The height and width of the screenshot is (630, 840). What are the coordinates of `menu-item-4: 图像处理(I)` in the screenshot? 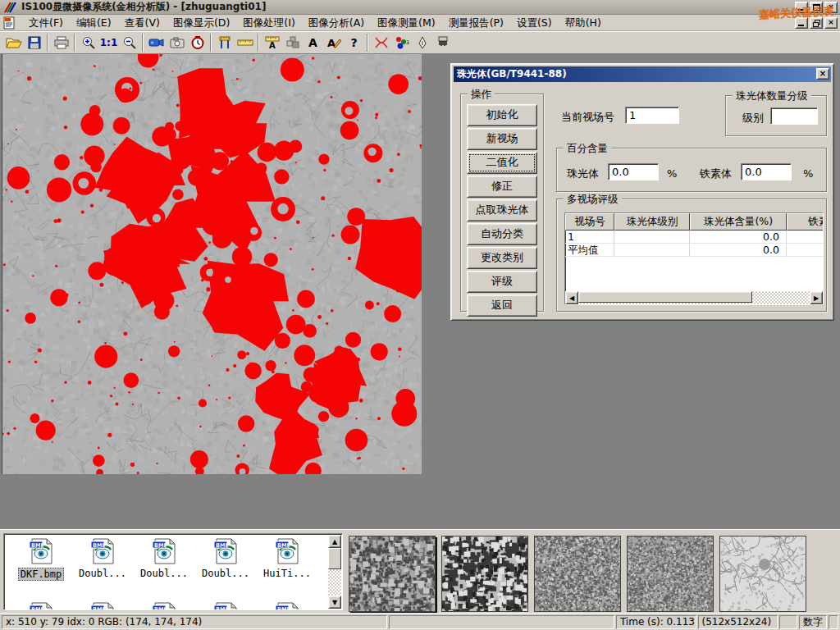 It's located at (269, 23).